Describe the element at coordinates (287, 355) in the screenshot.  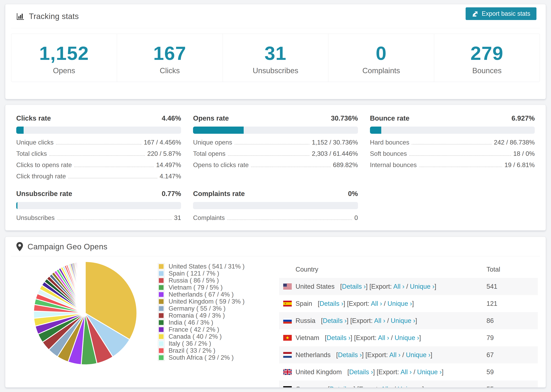
I see `flag-nl-icon` at that location.